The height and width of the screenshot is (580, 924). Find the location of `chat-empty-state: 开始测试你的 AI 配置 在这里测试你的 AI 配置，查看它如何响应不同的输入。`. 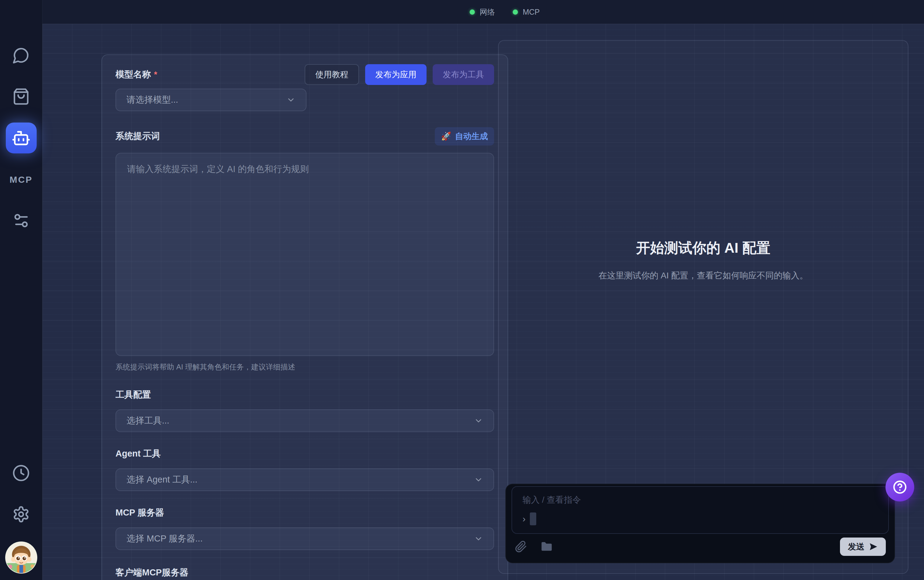

chat-empty-state: 开始测试你的 AI 配置 在这里测试你的 AI 配置，查看它如何响应不同的输入。 is located at coordinates (703, 260).